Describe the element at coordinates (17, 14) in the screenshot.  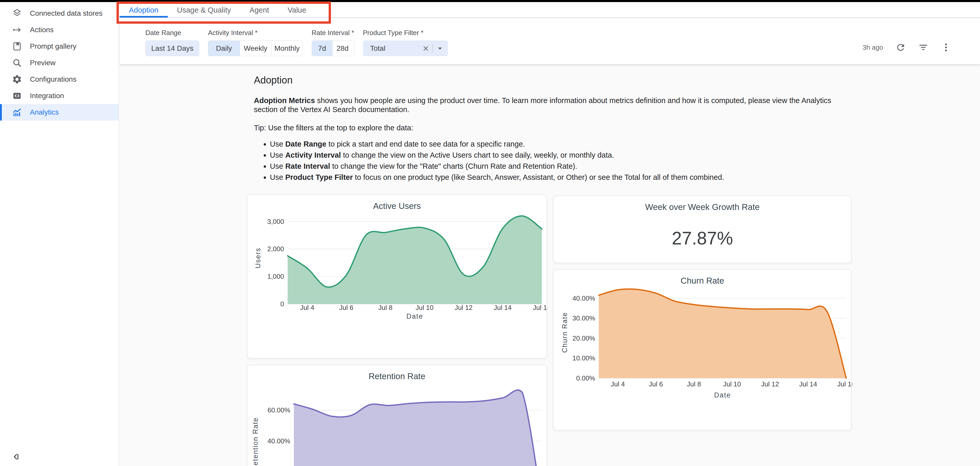
I see `data-stores-icon` at that location.